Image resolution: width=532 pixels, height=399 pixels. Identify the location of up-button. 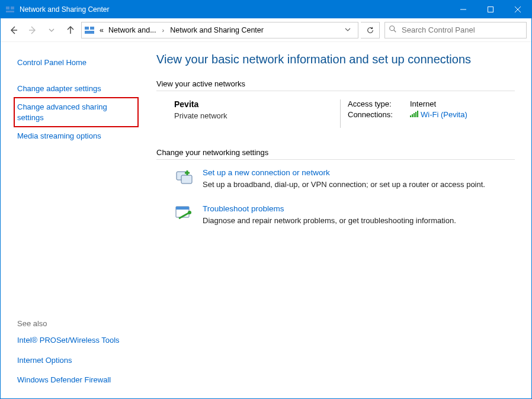
(70, 30).